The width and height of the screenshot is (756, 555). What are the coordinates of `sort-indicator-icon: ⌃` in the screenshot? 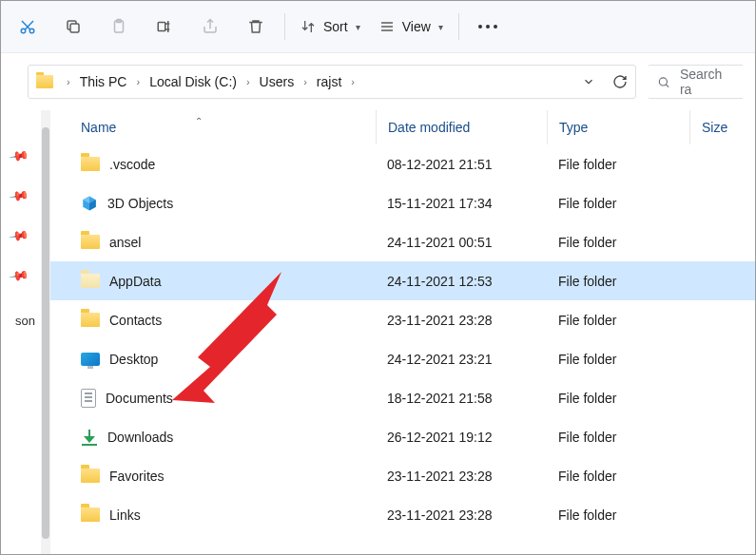 It's located at (199, 122).